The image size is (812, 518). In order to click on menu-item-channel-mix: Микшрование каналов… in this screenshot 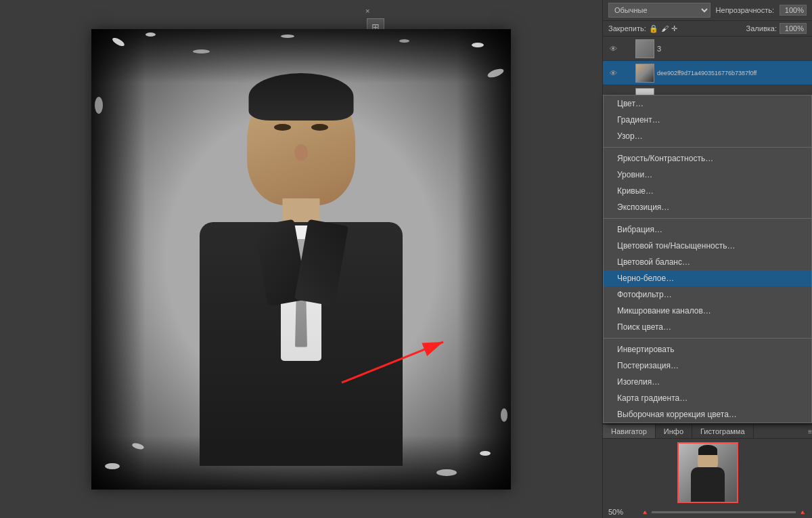, I will do `click(708, 311)`.